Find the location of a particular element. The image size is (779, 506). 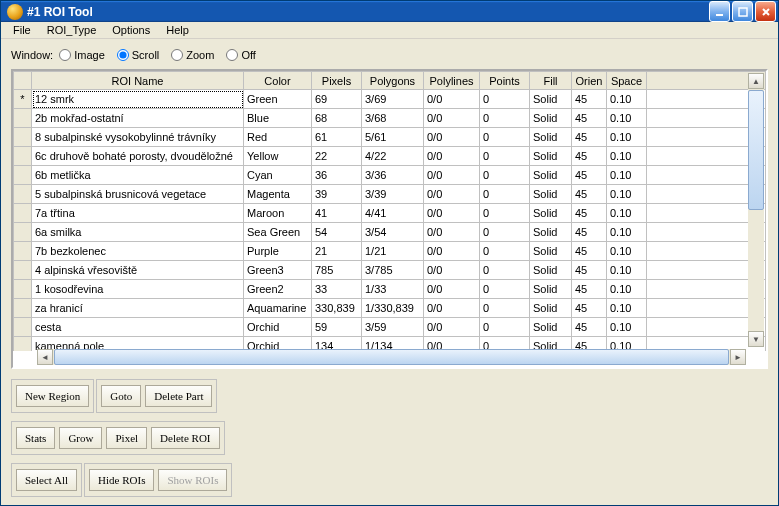

minimize-button is located at coordinates (720, 12).